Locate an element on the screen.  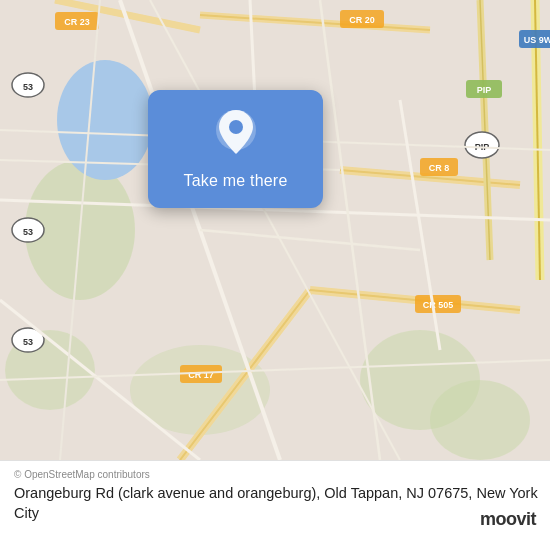
svg-text: US 9W is located at coordinates (537, 40).